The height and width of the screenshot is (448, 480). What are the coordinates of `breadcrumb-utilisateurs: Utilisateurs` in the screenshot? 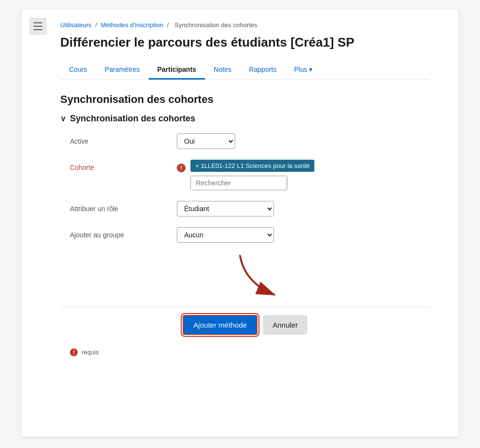 It's located at (76, 25).